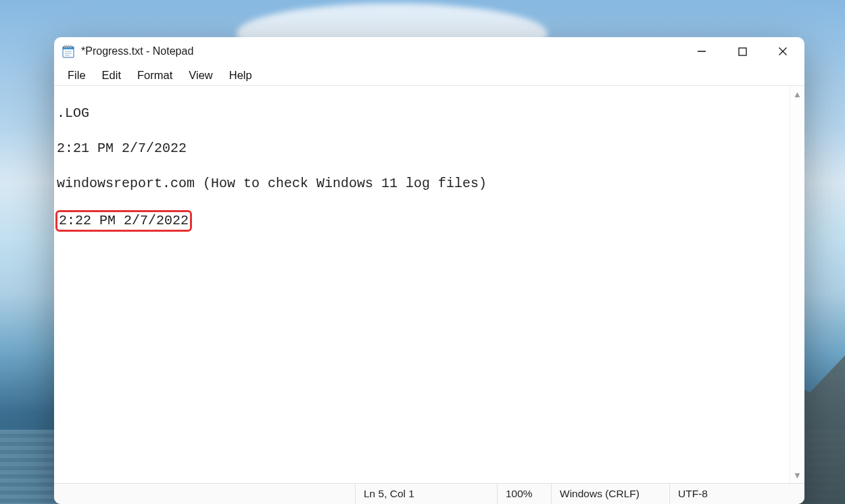 The width and height of the screenshot is (845, 504). What do you see at coordinates (429, 51) in the screenshot?
I see `titlebar: *Progress.txt - Notepad` at bounding box center [429, 51].